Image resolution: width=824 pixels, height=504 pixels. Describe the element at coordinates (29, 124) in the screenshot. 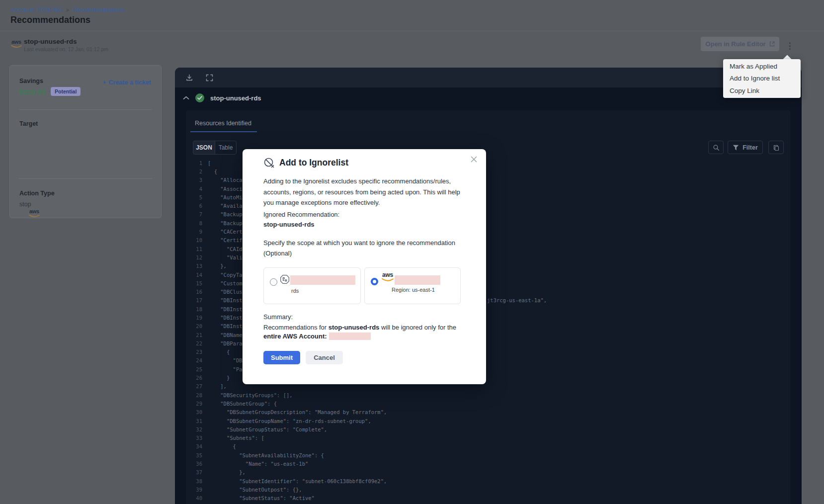

I see `target-label: Target` at that location.